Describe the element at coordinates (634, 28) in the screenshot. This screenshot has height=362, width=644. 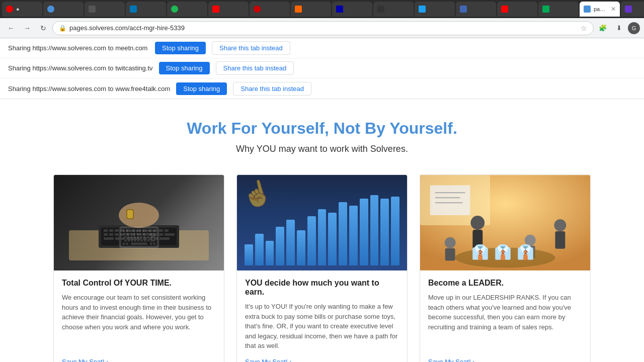
I see `account-icon: G` at that location.